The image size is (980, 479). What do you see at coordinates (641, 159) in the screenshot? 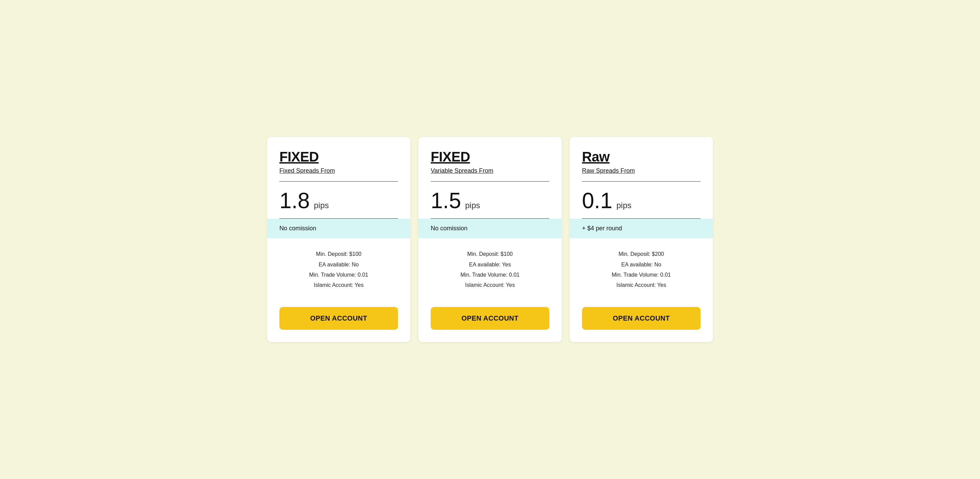
I see `card-header: Raw Raw Spreads From` at bounding box center [641, 159].